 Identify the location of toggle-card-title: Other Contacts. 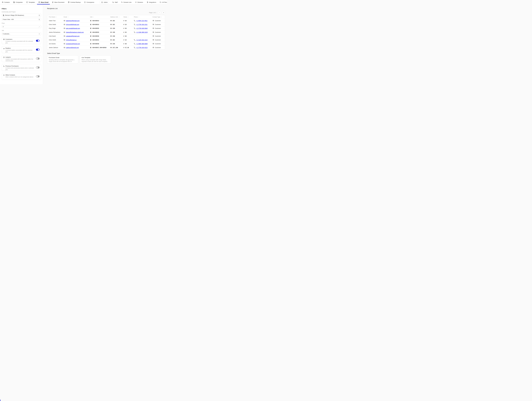
(23, 75).